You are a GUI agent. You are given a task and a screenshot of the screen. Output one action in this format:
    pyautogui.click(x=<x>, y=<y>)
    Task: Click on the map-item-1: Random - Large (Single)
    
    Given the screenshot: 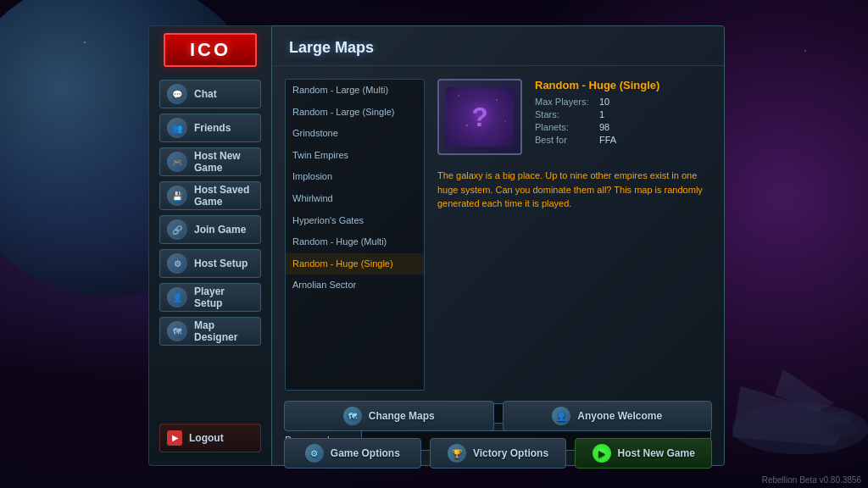 What is the action you would take?
    pyautogui.click(x=354, y=113)
    